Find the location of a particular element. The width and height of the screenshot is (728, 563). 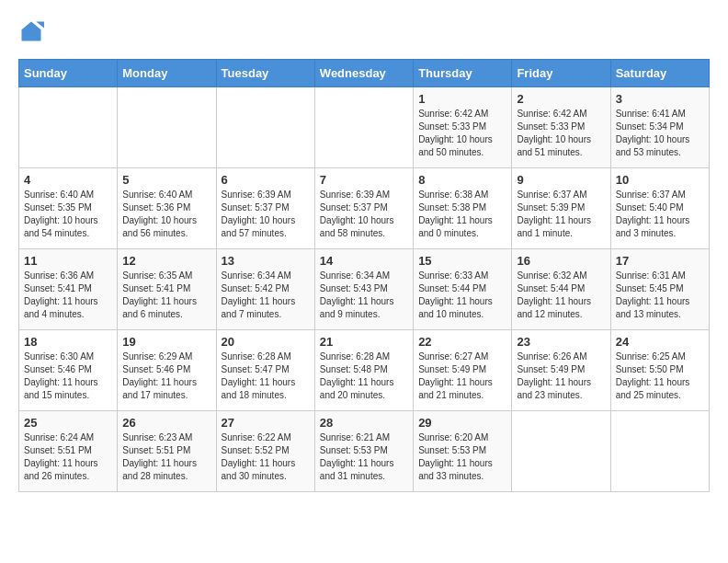

calendar-week-row: 25Sunrise: 6:24 AM Sunset: 5:51 PM Dayli… is located at coordinates (364, 452).